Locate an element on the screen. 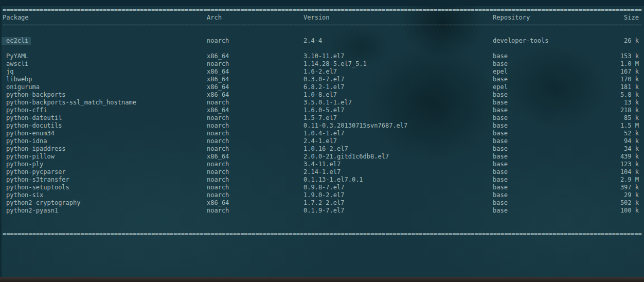  package-name: python-cffi is located at coordinates (27, 110).